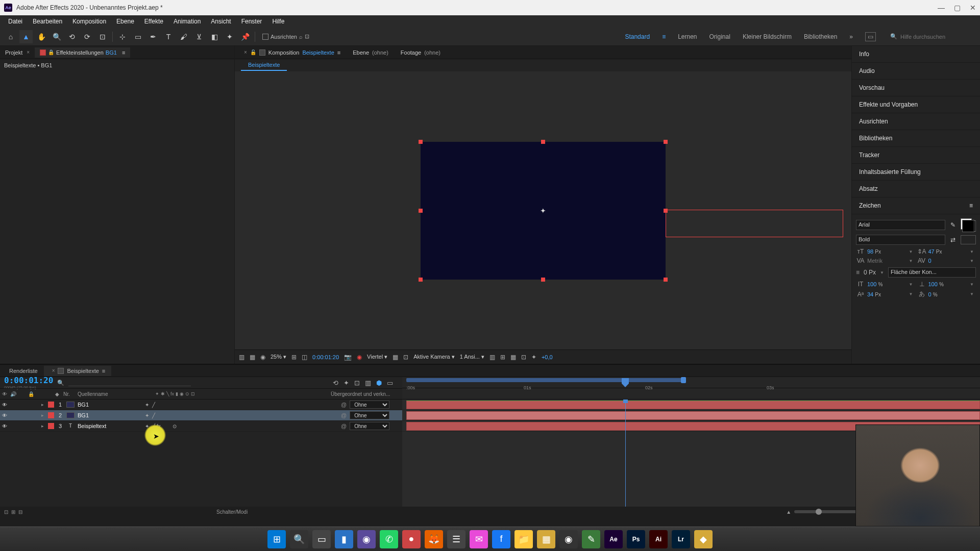  What do you see at coordinates (366, 539) in the screenshot?
I see `taskbar-app1: ◉` at bounding box center [366, 539].